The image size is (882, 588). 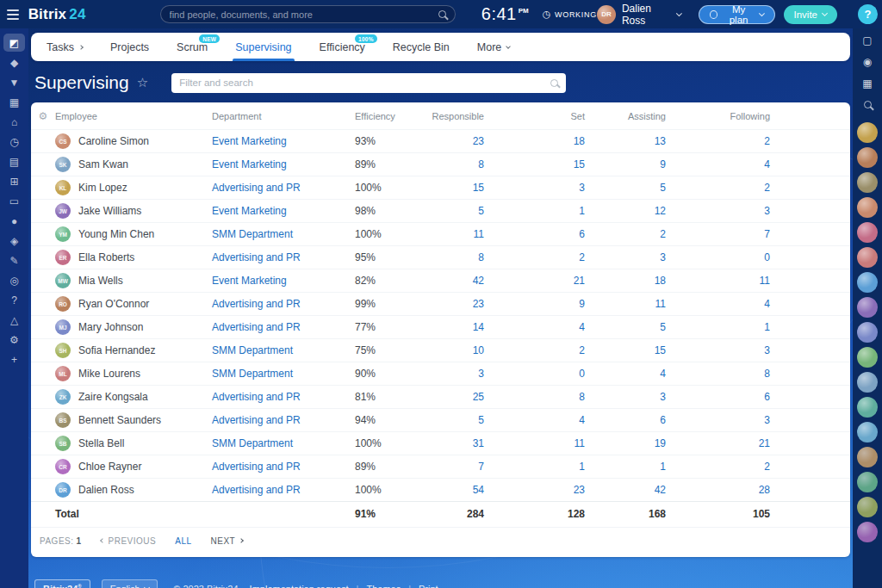 I want to click on workgroups-icon: ▤, so click(x=14, y=162).